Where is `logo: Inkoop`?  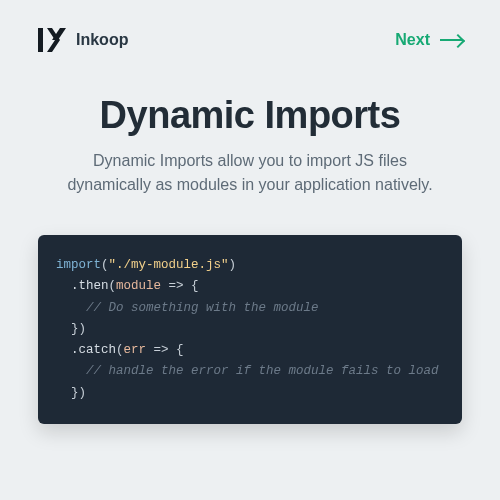
logo: Inkoop is located at coordinates (83, 40).